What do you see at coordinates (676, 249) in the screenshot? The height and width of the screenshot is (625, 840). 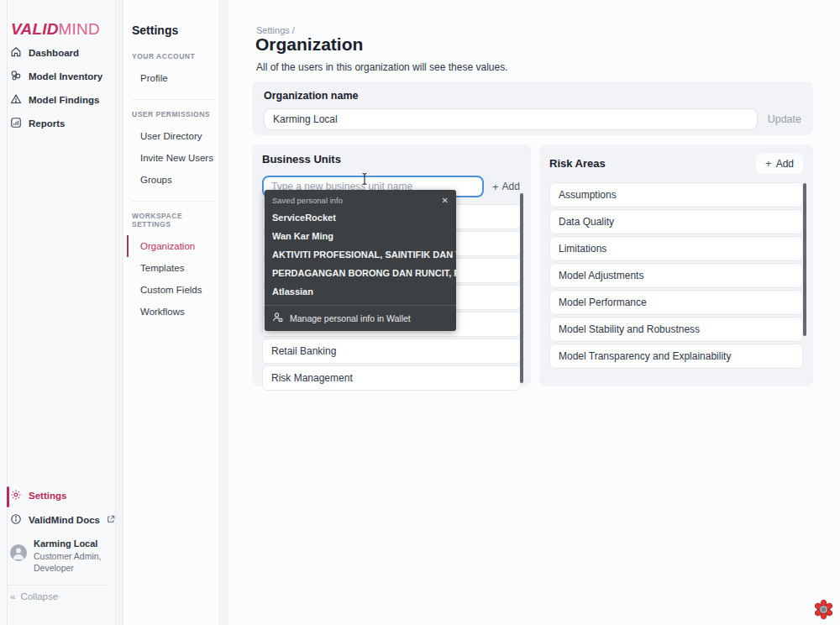 I see `risk-area-item: Limitations` at bounding box center [676, 249].